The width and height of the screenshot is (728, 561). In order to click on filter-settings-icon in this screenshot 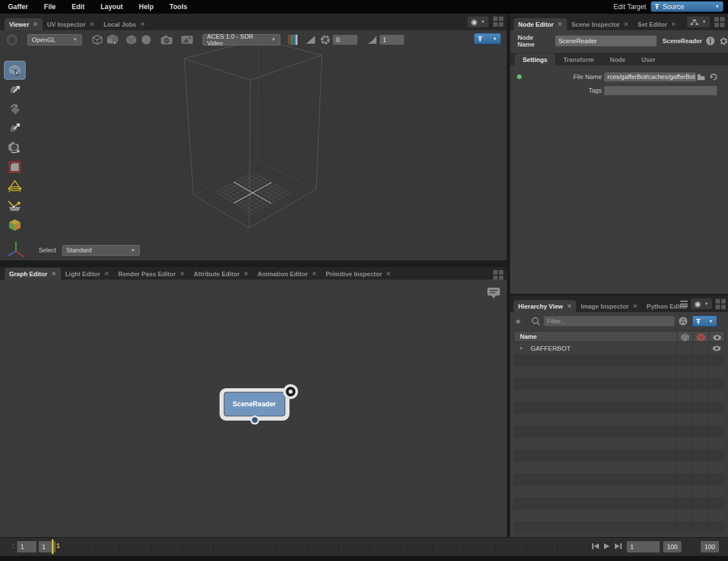, I will do `click(683, 321)`.